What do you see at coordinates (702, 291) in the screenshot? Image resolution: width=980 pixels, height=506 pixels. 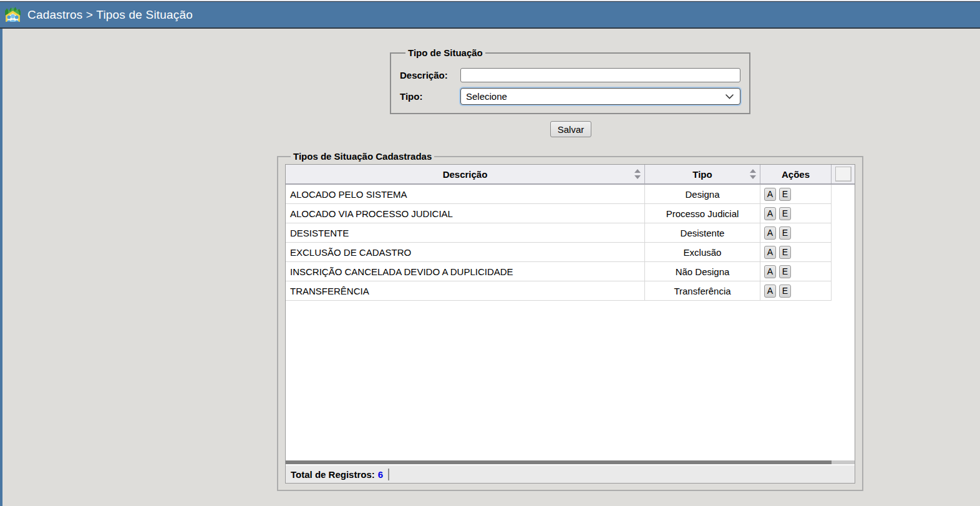 I see `row-tipo: Transferência` at bounding box center [702, 291].